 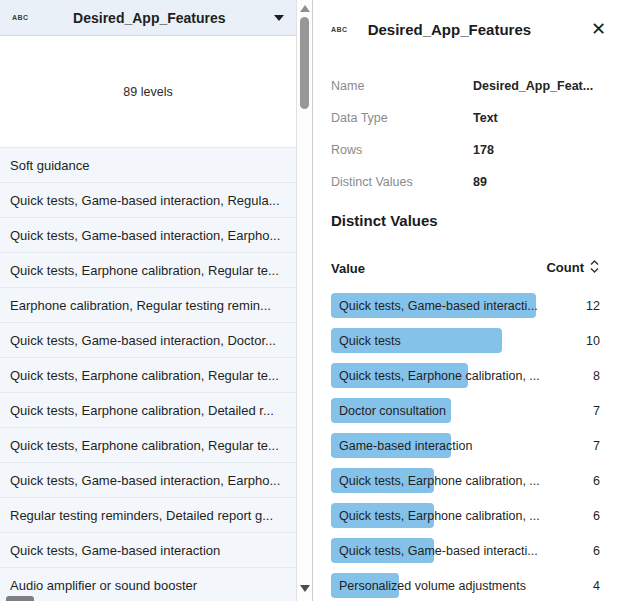 I want to click on distinct-value-row: Quick tests 10, so click(x=466, y=340).